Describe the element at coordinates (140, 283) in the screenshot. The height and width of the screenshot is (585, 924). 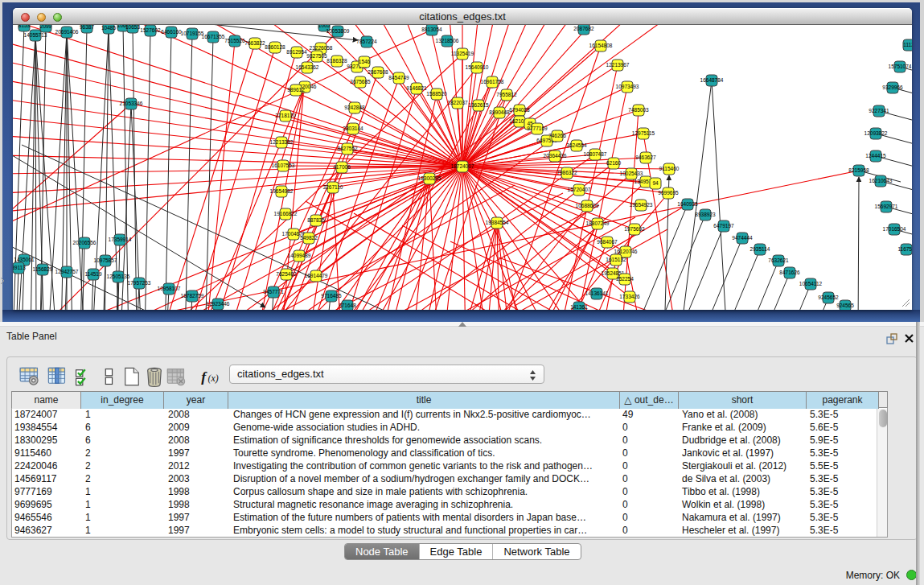
I see `svg-text: 17957253` at that location.